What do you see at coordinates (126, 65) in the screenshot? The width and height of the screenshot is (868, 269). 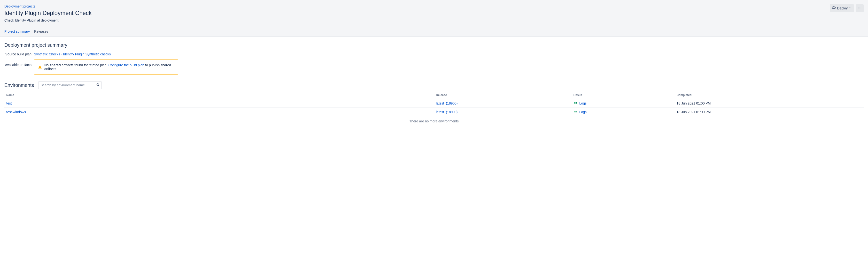 I see `configure-build-plan-link: Configure the build plan` at bounding box center [126, 65].